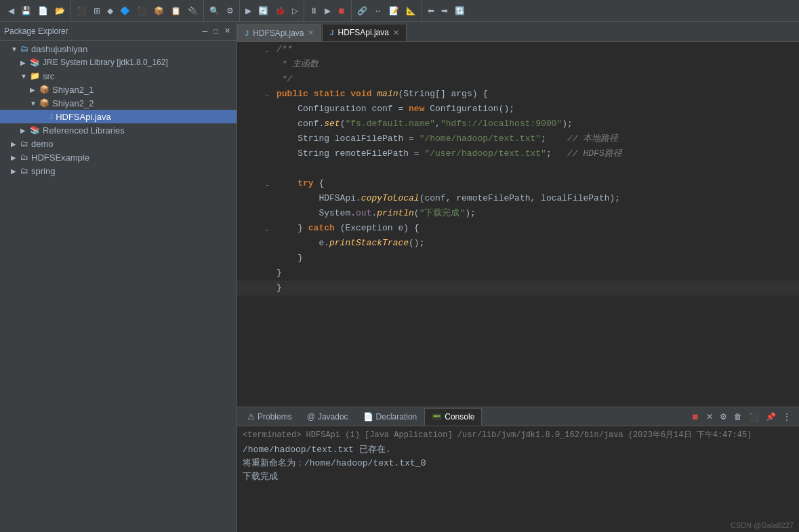 This screenshot has width=799, height=532. I want to click on bottom-tab-label: Javadoc, so click(333, 417).